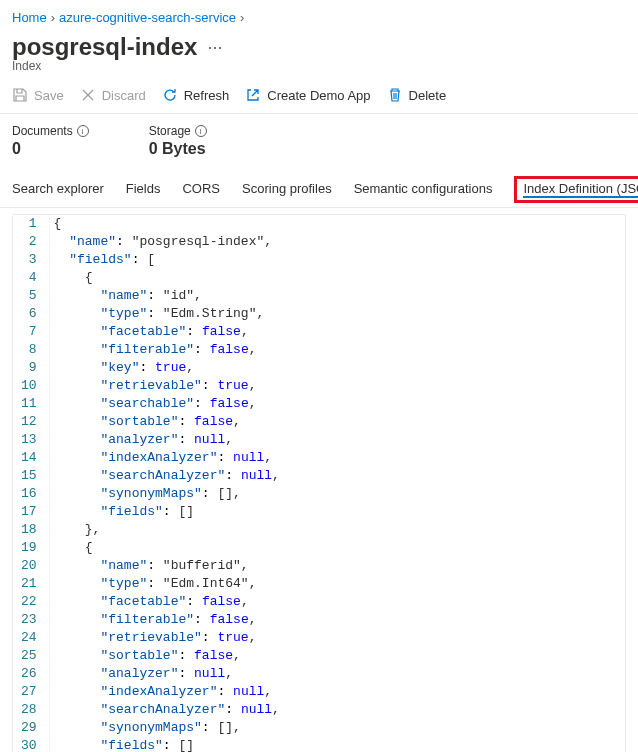 The height and width of the screenshot is (752, 638). Describe the element at coordinates (580, 190) in the screenshot. I see `tab-index-definition-json: Index Definition (JSON)` at that location.